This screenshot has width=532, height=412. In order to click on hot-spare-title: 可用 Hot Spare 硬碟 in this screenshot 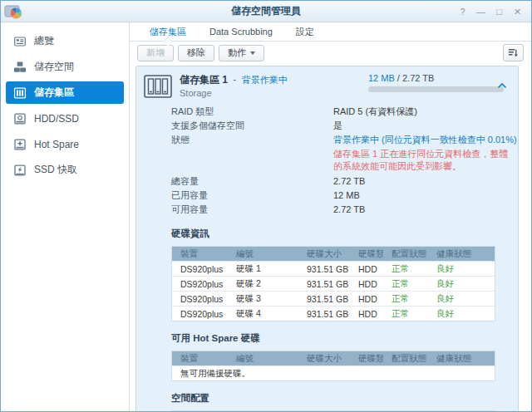, I will do `click(344, 339)`.